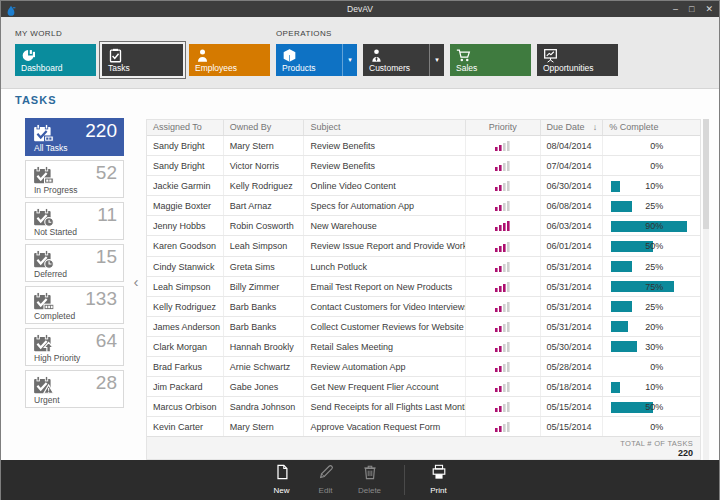  I want to click on cell-owned-by: Victor Norris, so click(264, 166).